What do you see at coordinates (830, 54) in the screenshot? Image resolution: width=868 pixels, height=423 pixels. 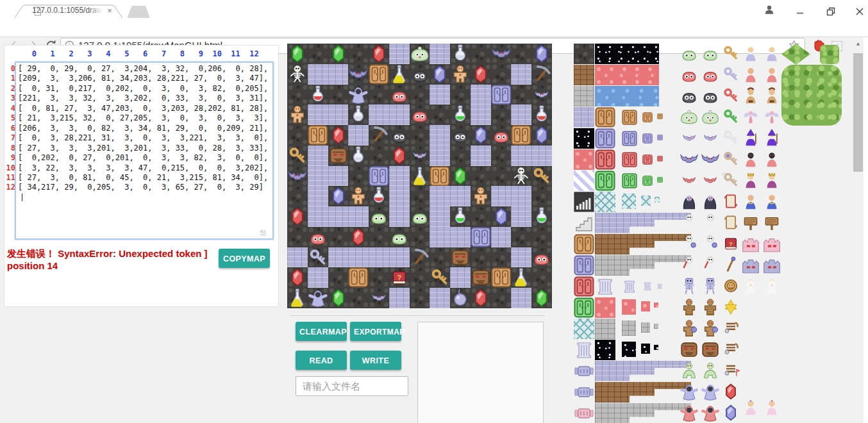 I see `tile-tree-block` at bounding box center [830, 54].